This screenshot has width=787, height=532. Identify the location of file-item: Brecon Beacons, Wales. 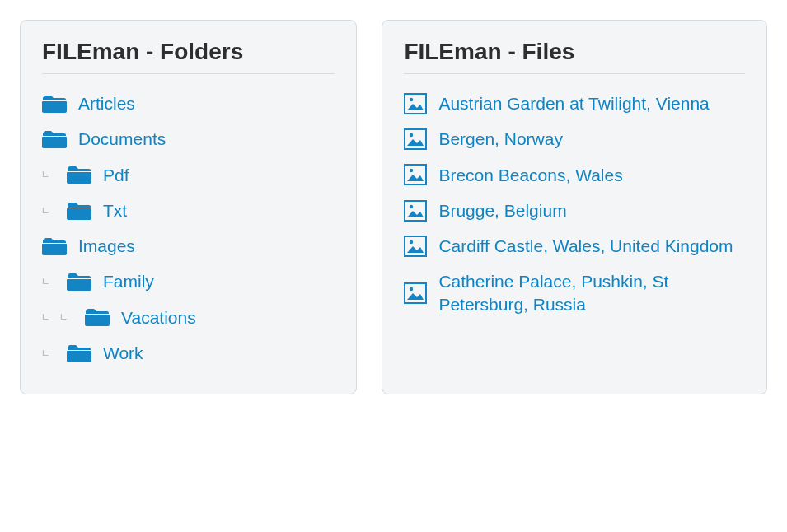
(574, 175).